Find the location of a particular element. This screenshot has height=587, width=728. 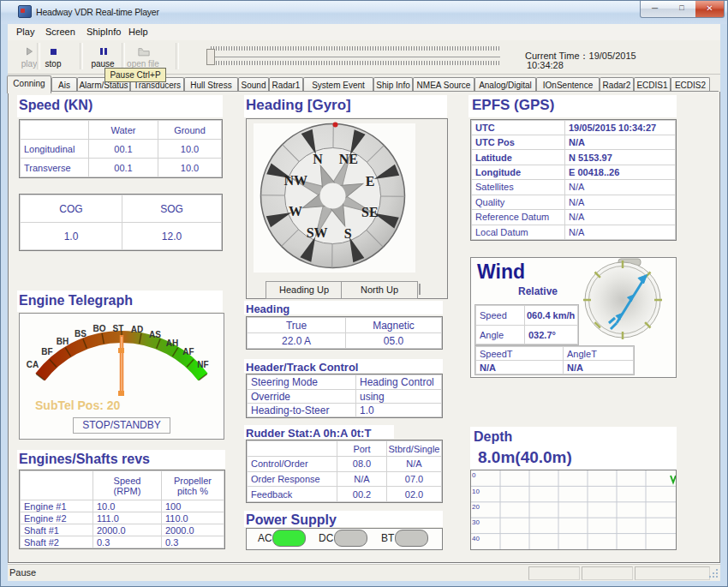

svg-text: 40 is located at coordinates (476, 538).